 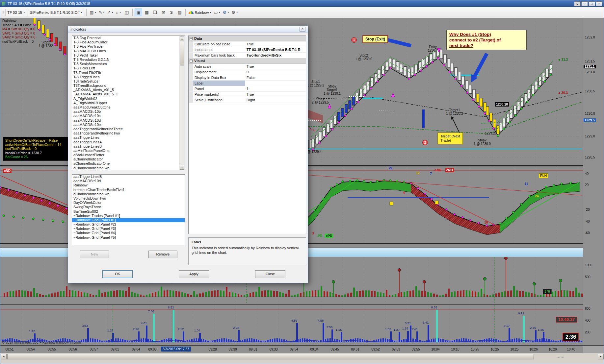 I want to click on scroll-left-arrow-icon: ◄, so click(x=4, y=356).